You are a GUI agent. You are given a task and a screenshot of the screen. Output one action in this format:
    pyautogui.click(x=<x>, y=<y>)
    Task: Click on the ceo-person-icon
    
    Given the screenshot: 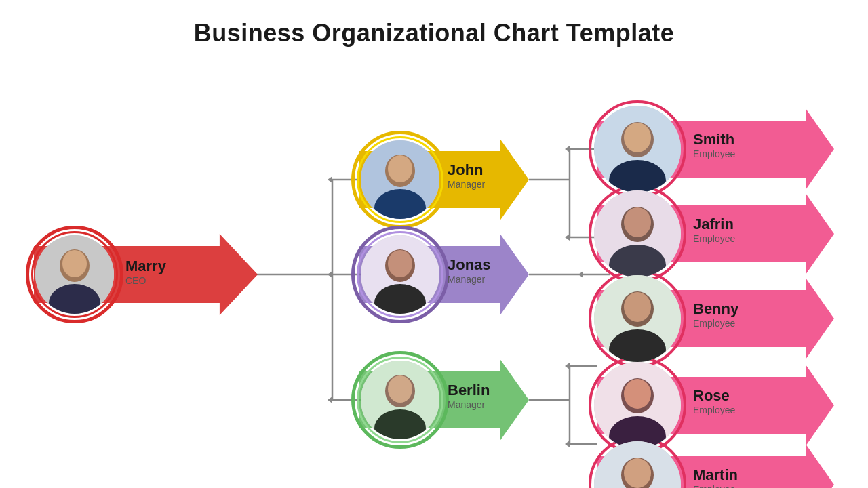 What is the action you would take?
    pyautogui.click(x=75, y=274)
    